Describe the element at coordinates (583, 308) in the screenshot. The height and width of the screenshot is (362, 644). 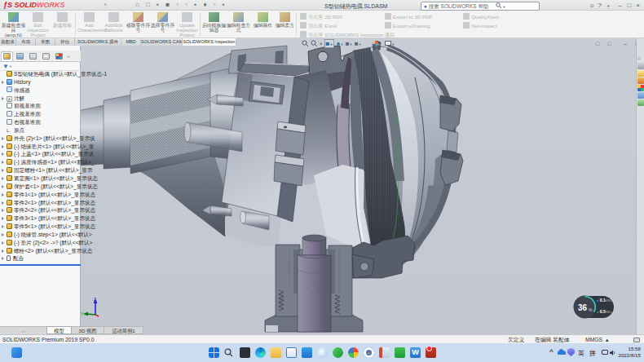
I see `svg-text: 36` at that location.